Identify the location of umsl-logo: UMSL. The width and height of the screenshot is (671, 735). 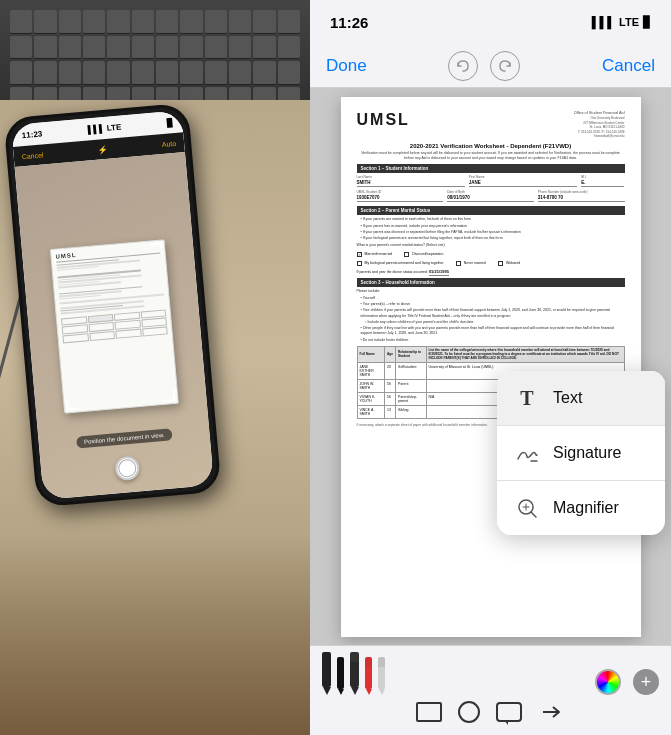
(384, 120).